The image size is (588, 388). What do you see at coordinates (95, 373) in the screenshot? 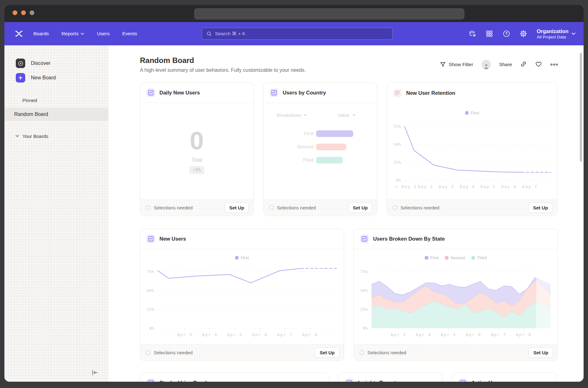
I see `collapse-sidebar-button` at bounding box center [95, 373].